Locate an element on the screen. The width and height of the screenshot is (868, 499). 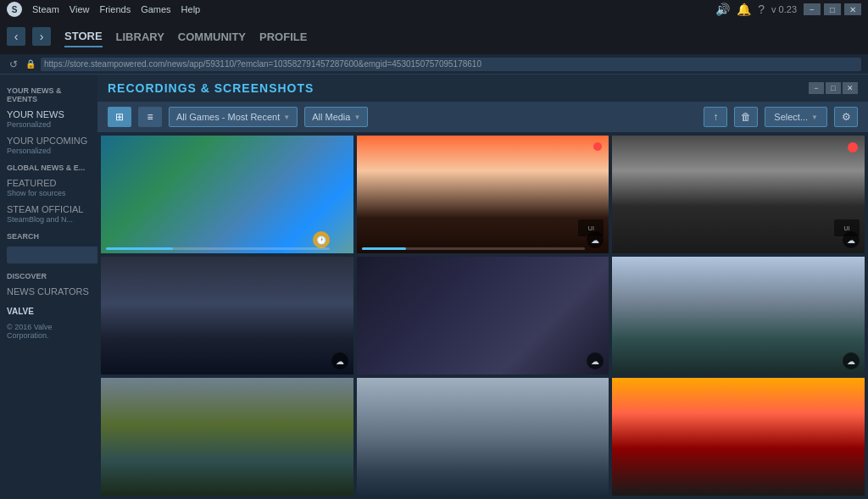
cloud-badge-6: ☁ is located at coordinates (851, 361).